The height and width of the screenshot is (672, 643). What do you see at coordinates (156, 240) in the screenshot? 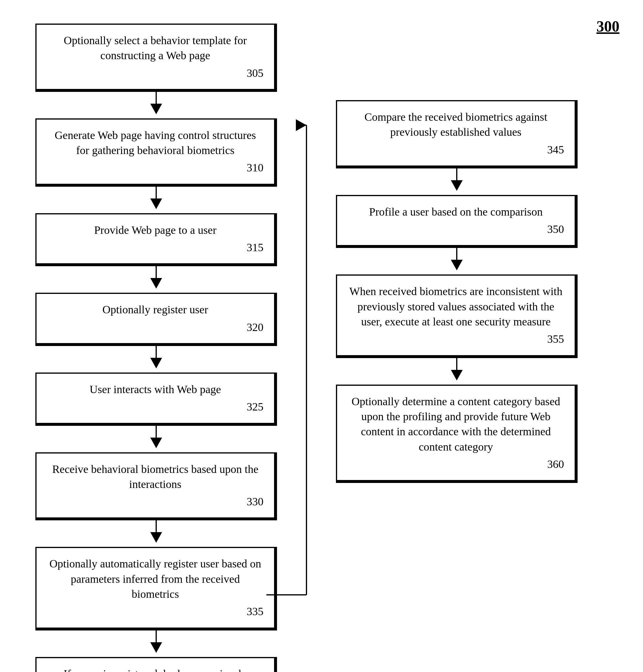
I see `step-315-box: Provide Web page to a user 315` at bounding box center [156, 240].